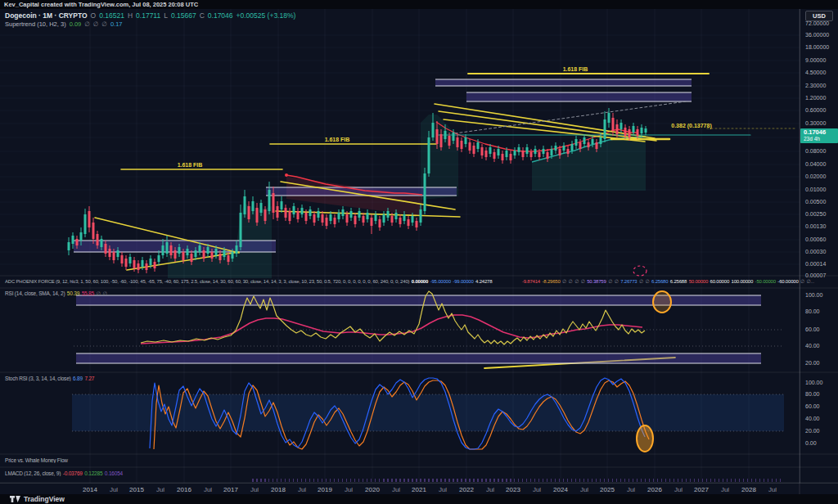 The image size is (838, 504). What do you see at coordinates (207, 281) in the screenshot?
I see `legend-value: ADC PHOENIX FORCE (9, 12, hlc3, 1, 50, 6…` at bounding box center [207, 281].